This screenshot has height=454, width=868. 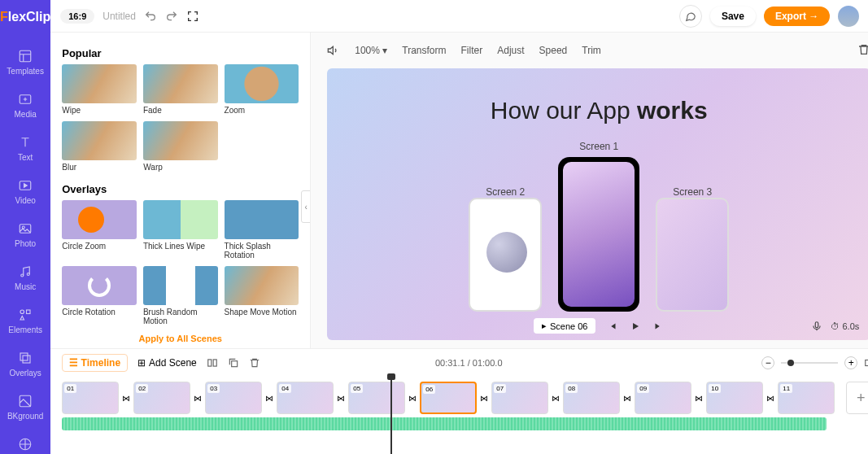 I want to click on collapse-panel: ‹, so click(x=306, y=207).